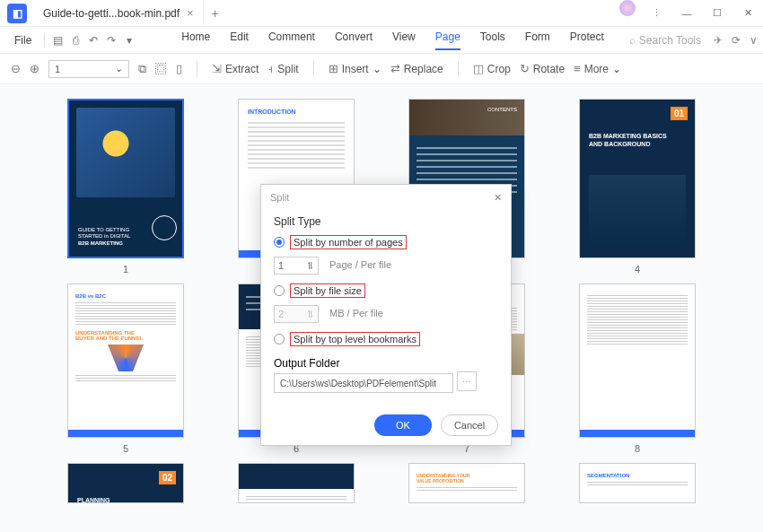  I want to click on rotate-icon: ↻, so click(524, 68).